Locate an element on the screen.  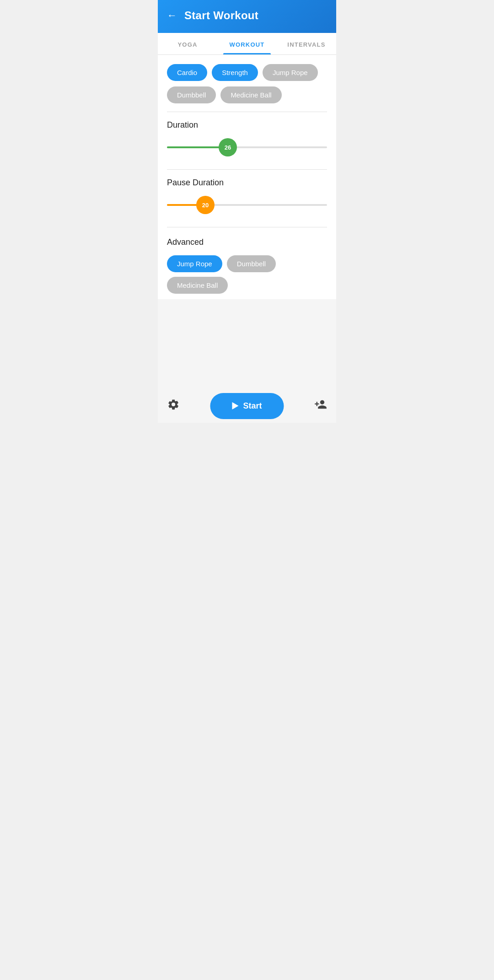
bottom-bar: Start is located at coordinates (247, 407).